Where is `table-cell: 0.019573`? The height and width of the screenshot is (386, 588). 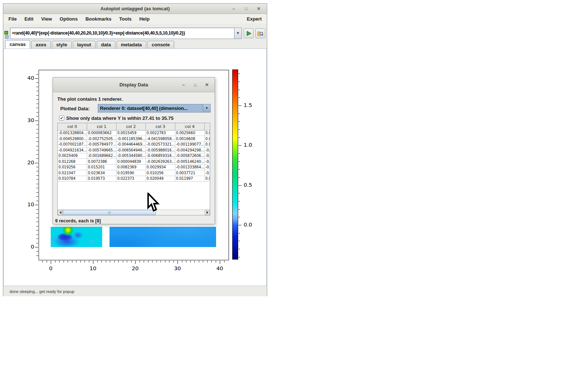
table-cell: 0.019573 is located at coordinates (101, 179).